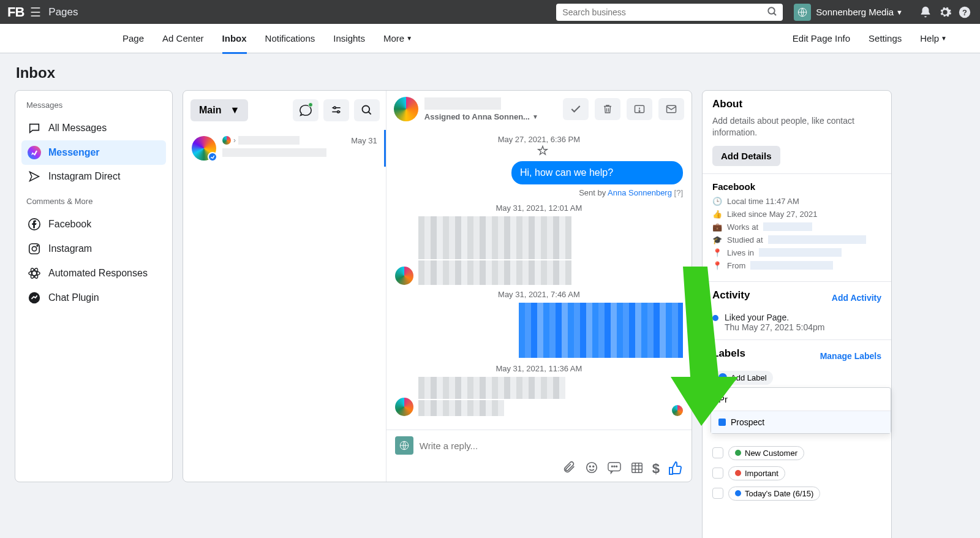 The width and height of the screenshot is (980, 538). I want to click on location-icon: 📍, so click(717, 266).